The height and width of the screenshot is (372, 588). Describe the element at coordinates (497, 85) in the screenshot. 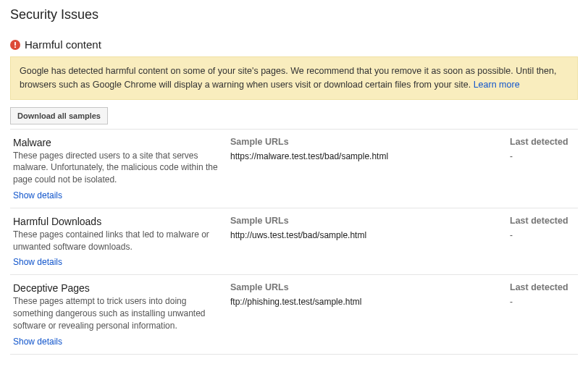

I see `learn-more-link: Learn more` at that location.